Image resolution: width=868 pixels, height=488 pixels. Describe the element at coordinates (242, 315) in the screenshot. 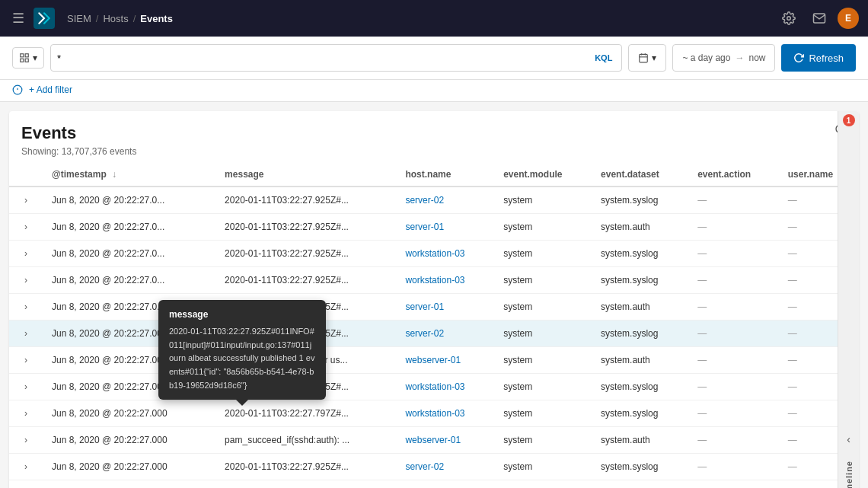

I see `tooltip-title: message` at that location.